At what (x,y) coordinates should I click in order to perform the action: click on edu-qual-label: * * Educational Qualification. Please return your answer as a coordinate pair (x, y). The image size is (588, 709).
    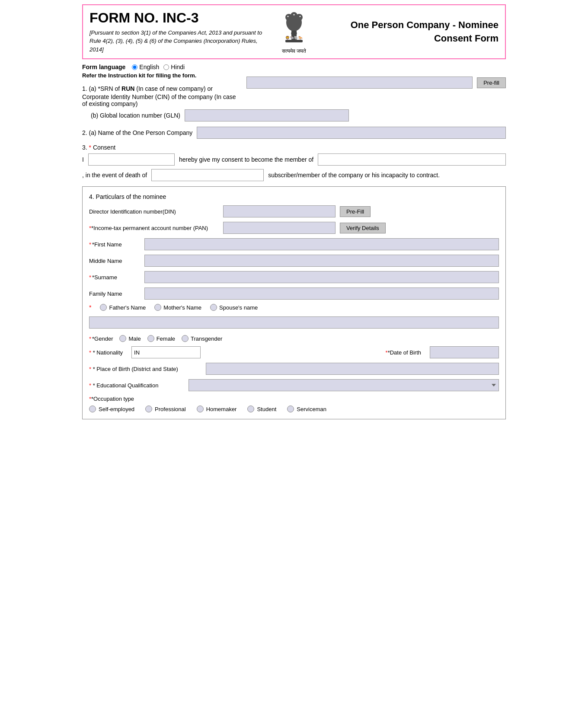
    Looking at the image, I should click on (137, 386).